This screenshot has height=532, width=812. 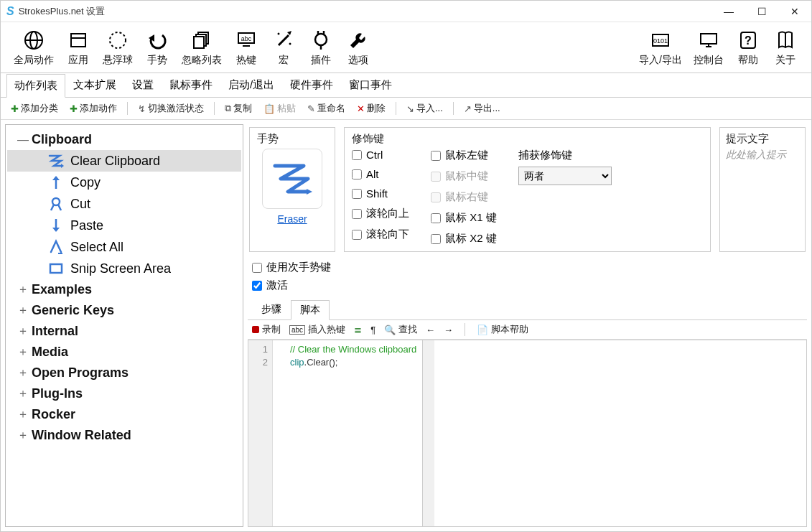 I want to click on action-rename-button: ✎重命名, so click(x=326, y=108).